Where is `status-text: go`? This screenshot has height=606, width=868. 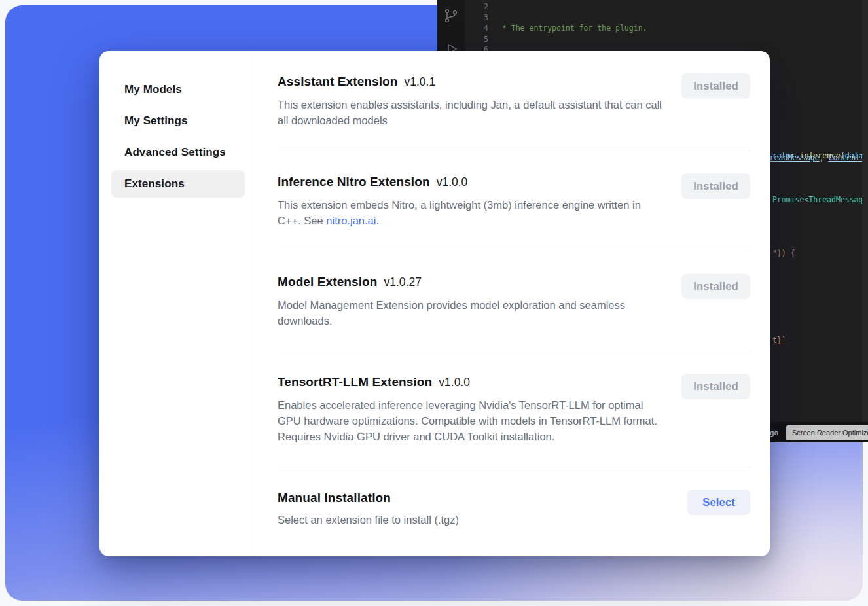 status-text: go is located at coordinates (774, 433).